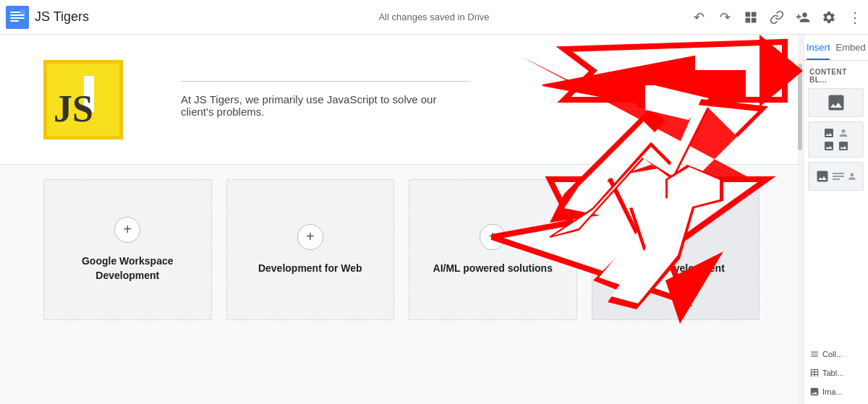  I want to click on ima-icon, so click(814, 392).